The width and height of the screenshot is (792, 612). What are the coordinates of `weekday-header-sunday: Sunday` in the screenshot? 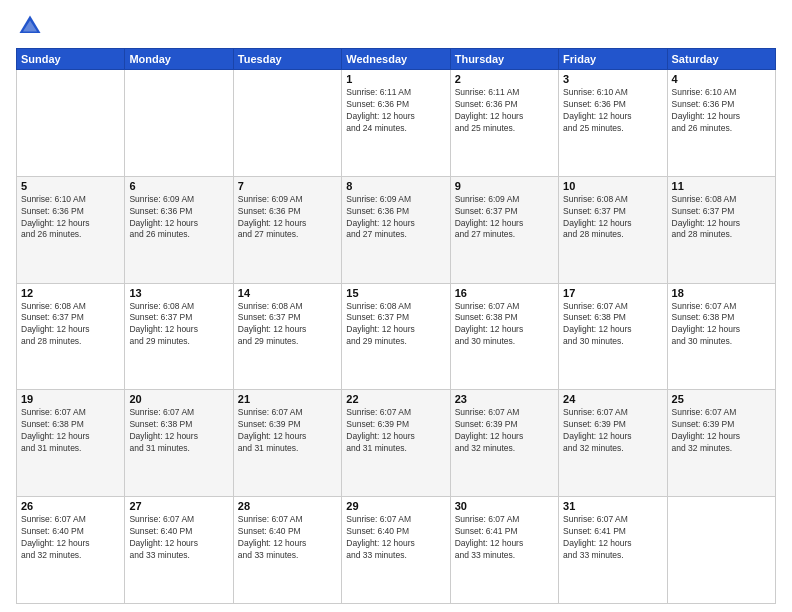 It's located at (71, 60).